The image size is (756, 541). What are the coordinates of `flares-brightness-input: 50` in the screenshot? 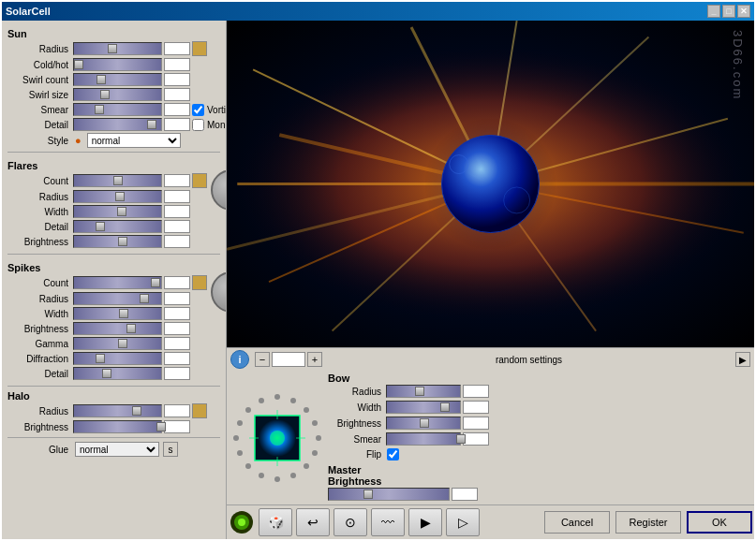 It's located at (177, 241).